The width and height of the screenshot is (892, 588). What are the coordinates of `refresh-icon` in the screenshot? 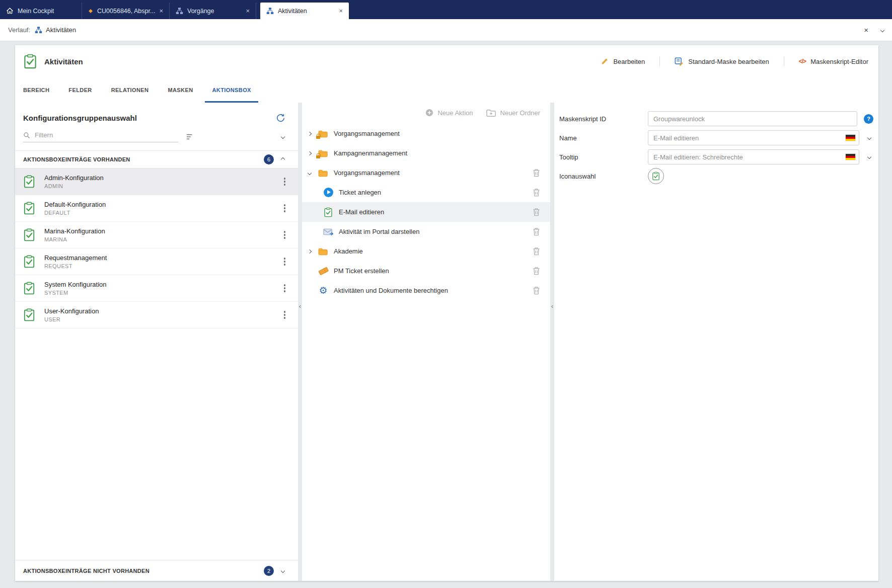 It's located at (281, 118).